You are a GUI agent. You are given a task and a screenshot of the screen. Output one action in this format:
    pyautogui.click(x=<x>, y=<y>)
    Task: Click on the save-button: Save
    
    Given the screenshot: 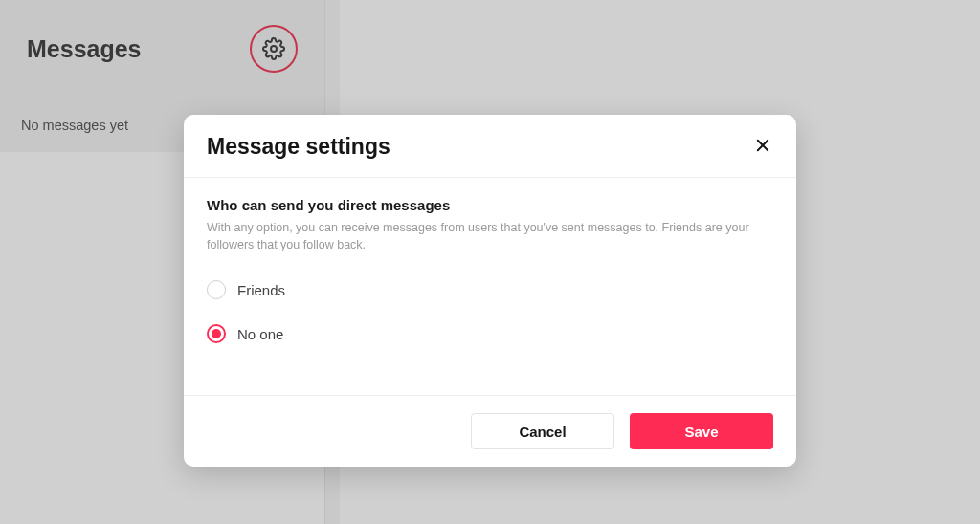 What is the action you would take?
    pyautogui.click(x=702, y=431)
    